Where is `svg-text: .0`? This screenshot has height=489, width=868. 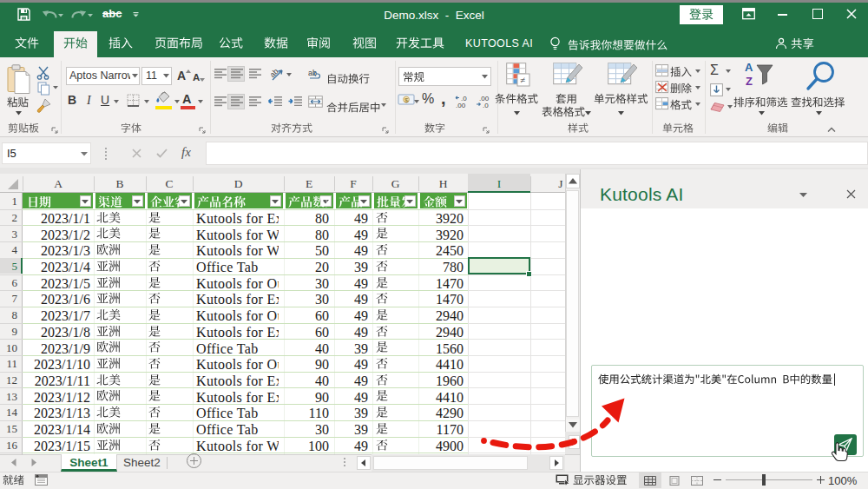 svg-text: .0 is located at coordinates (486, 105).